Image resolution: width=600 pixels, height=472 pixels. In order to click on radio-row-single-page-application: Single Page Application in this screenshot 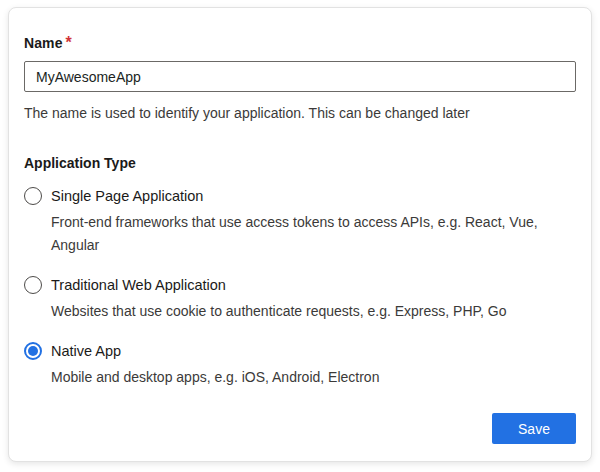, I will do `click(300, 196)`.